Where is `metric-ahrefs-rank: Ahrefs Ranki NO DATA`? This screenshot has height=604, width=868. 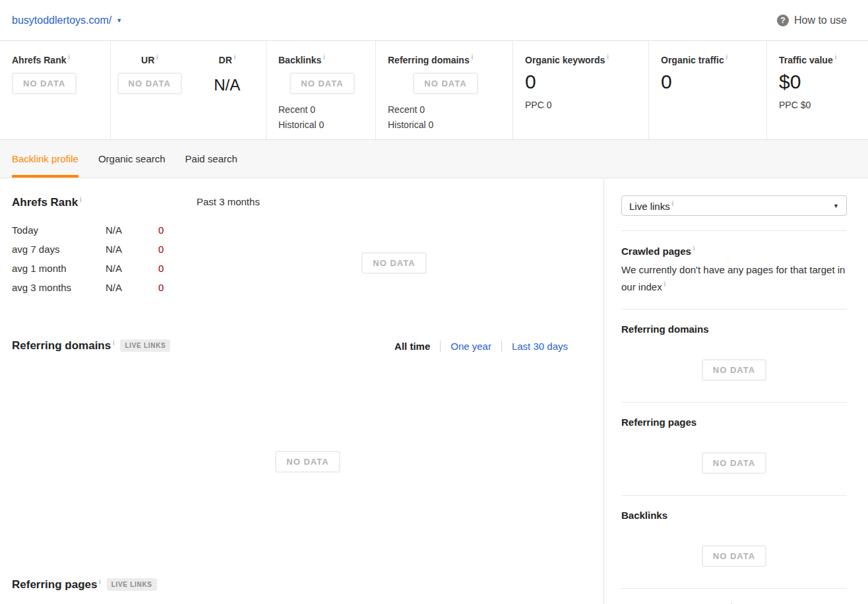 metric-ahrefs-rank: Ahrefs Ranki NO DATA is located at coordinates (55, 90).